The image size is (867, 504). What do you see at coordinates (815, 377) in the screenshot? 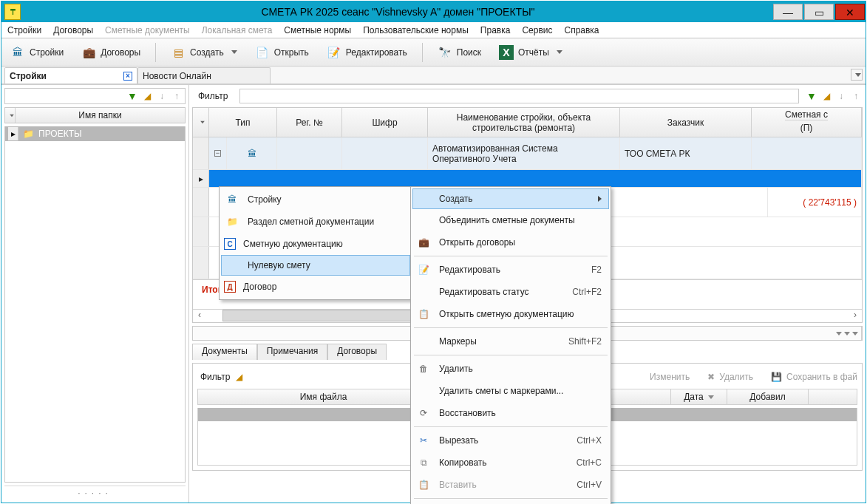
I see `action-save: 💾Сохранить в фай` at bounding box center [815, 377].